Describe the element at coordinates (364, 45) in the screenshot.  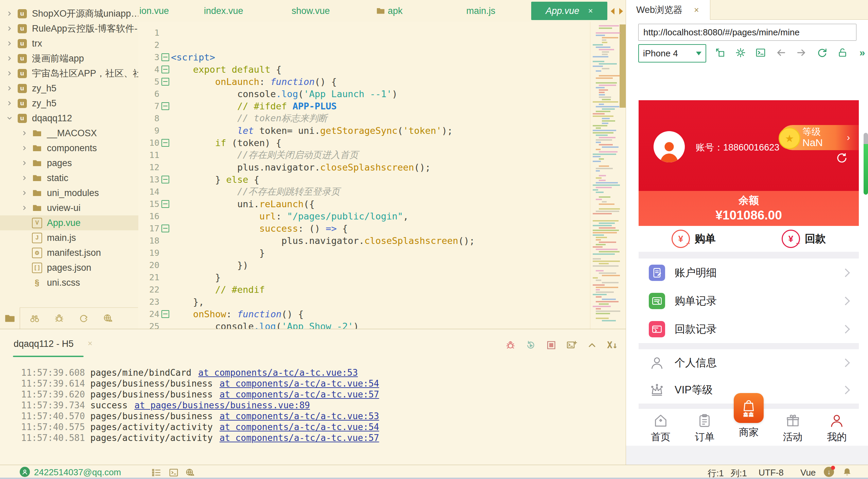
I see `code-line: 2` at that location.